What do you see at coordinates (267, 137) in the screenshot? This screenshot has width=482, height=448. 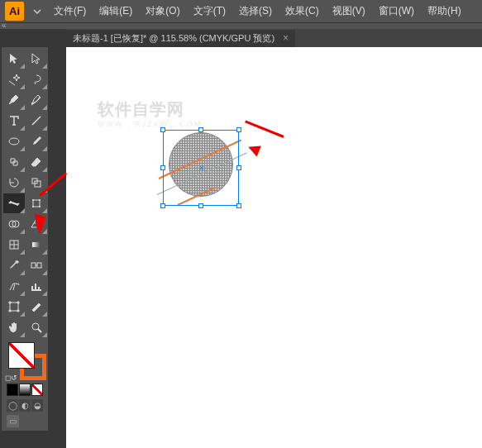 I see `annotation-arrow-canvas` at bounding box center [267, 137].